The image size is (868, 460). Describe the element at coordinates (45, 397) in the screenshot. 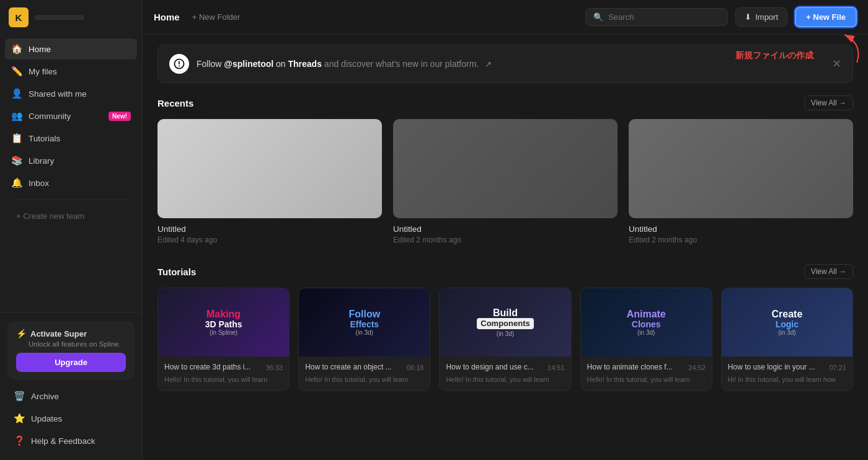

I see `sidebar-item-label: Archive` at that location.